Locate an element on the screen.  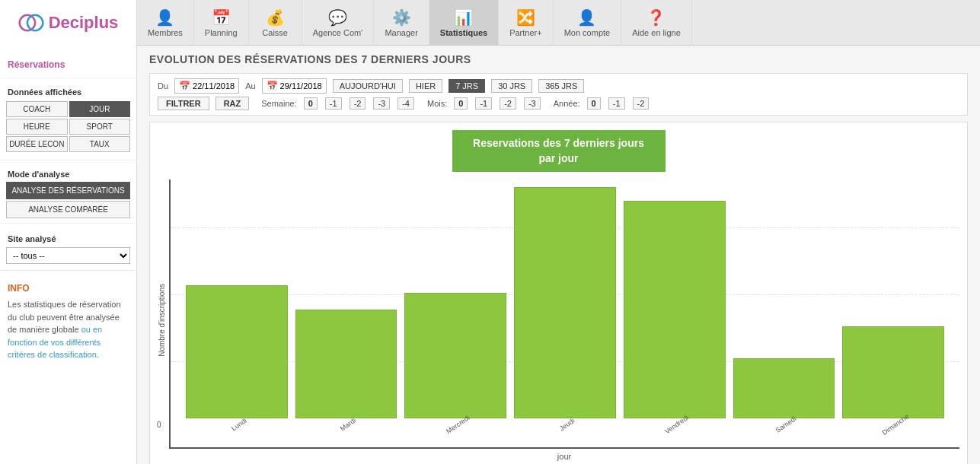
nav-icon-mon-compte: 👤 is located at coordinates (586, 17).